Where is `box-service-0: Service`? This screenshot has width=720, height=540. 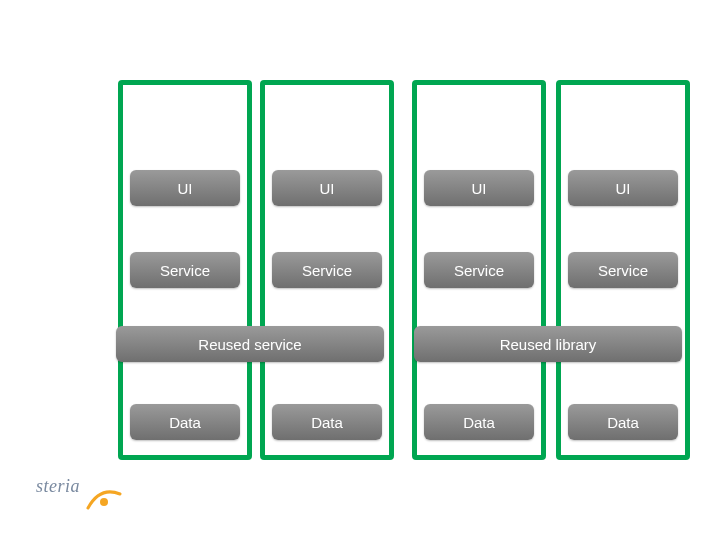
box-service-0: Service is located at coordinates (185, 270).